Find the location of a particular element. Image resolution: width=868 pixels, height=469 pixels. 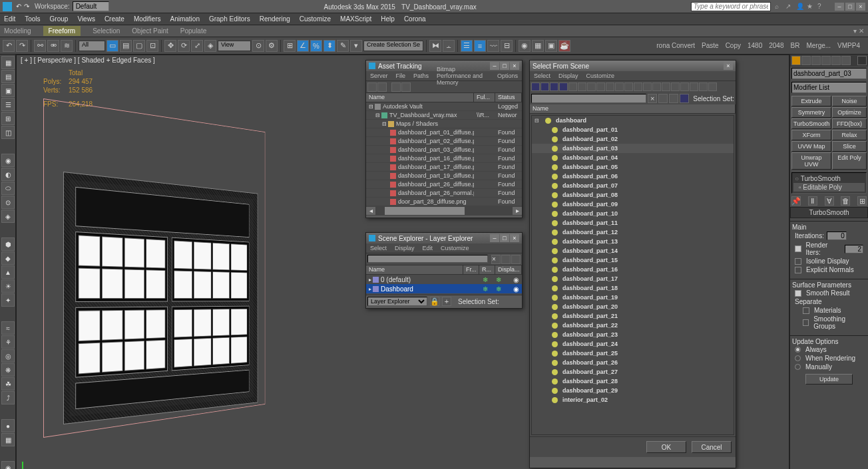

asset-row: dashboard_part_26_diffuse.pngFound is located at coordinates (444, 185).